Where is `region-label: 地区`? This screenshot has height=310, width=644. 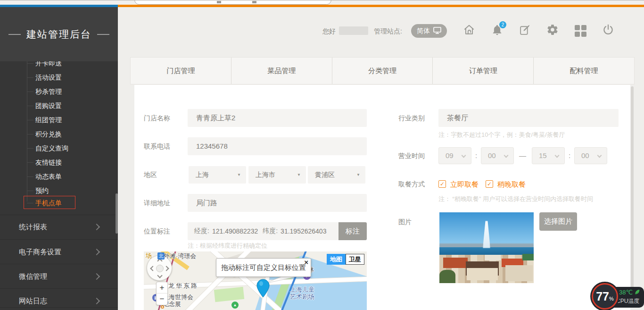
region-label: 地区 is located at coordinates (150, 175).